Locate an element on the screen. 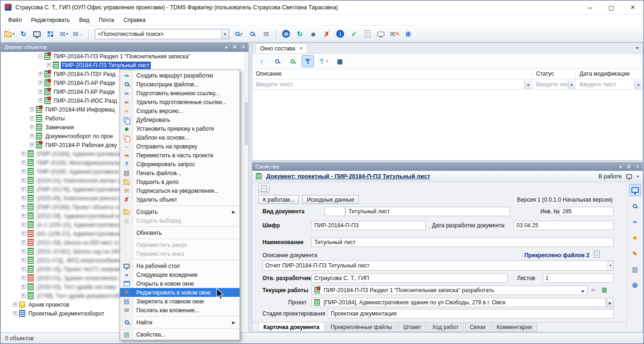 This screenshot has height=344, width=644. minimize-button: ─ is located at coordinates (590, 7).